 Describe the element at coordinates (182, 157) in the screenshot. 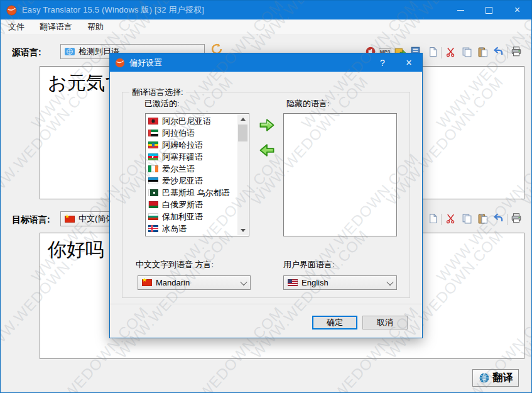

I see `language-name: 阿塞拜疆语` at that location.